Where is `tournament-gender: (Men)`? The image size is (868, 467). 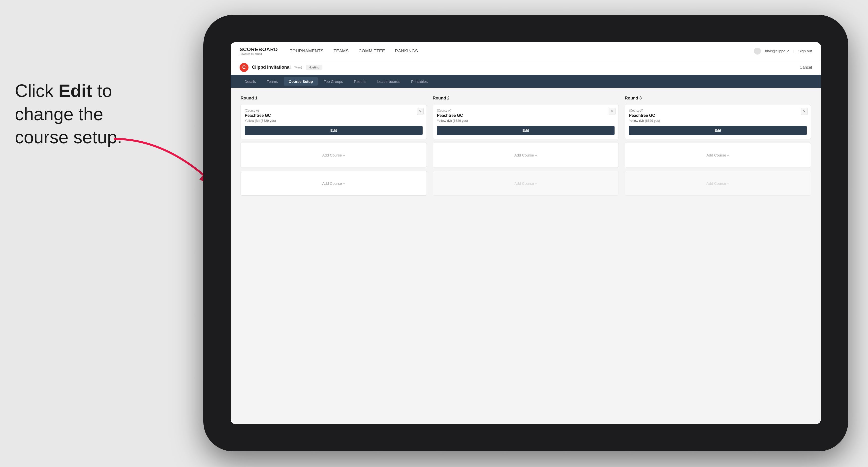 tournament-gender: (Men) is located at coordinates (298, 67).